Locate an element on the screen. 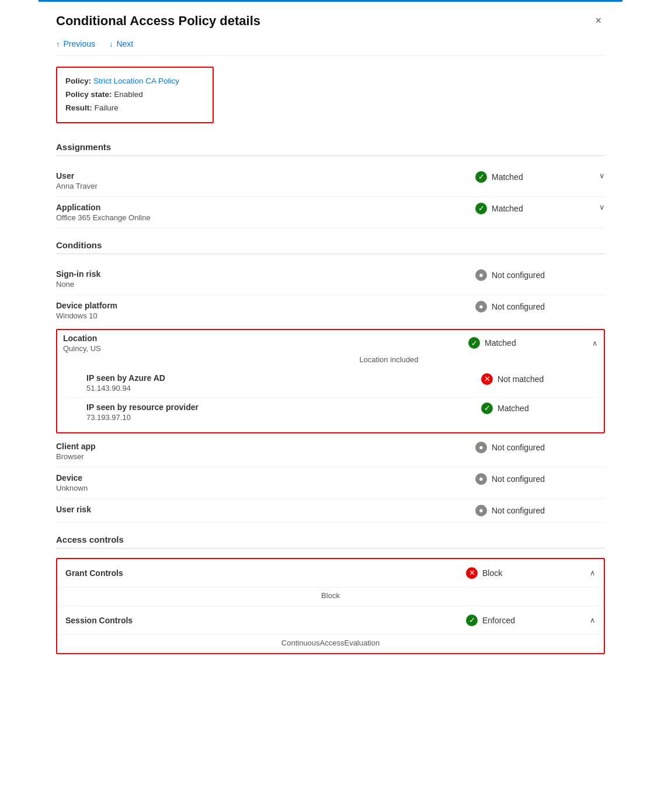 This screenshot has height=812, width=661. device-left: Device Unknown is located at coordinates (266, 483).